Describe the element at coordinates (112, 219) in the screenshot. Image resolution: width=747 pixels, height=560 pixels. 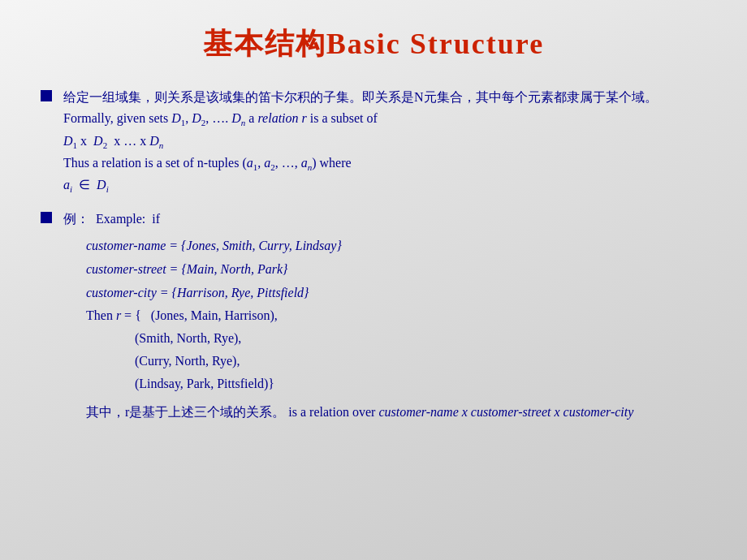
I see `example-label: 例： Example: if` at that location.